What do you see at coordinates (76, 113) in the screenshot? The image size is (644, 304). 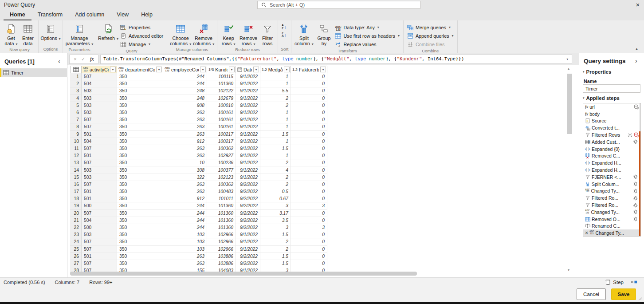 I see `row-number: 6` at bounding box center [76, 113].